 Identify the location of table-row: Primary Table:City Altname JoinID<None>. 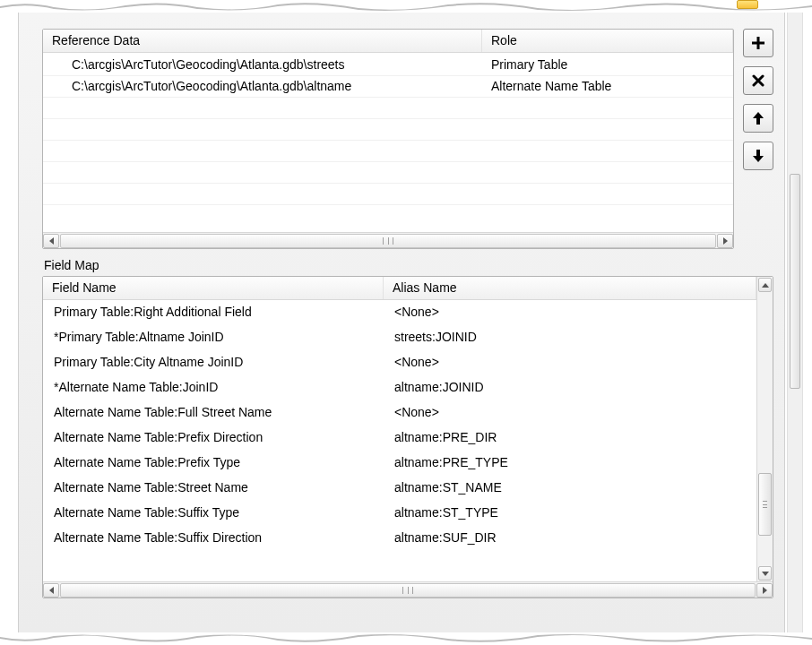
(400, 363).